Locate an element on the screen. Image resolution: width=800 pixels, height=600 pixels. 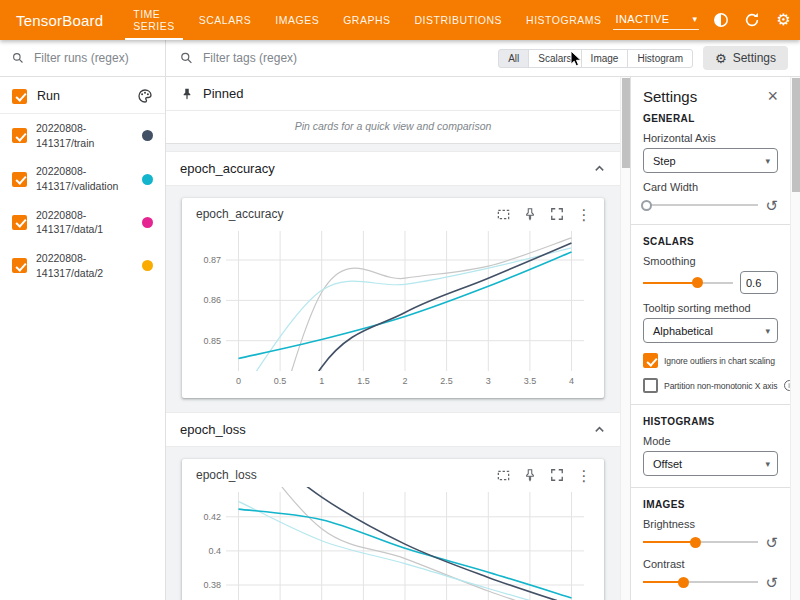
settings-scrollbar-thumb is located at coordinates (796, 135).